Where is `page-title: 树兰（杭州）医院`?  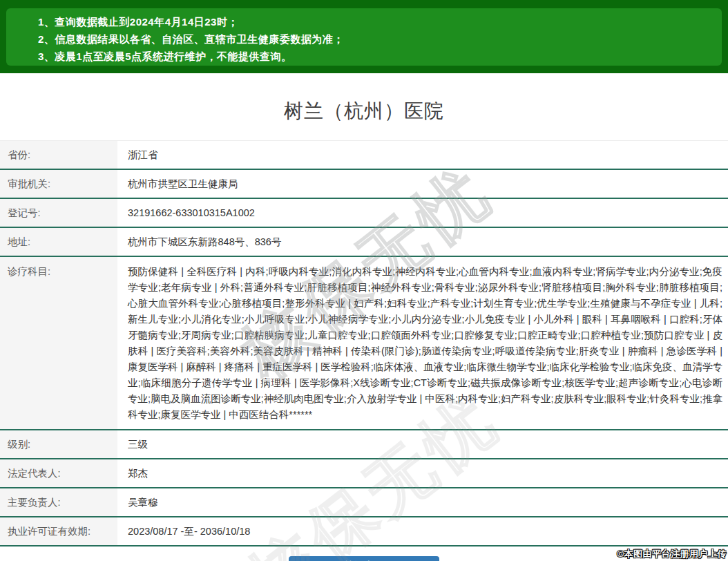
page-title: 树兰（杭州）医院 is located at coordinates (364, 111).